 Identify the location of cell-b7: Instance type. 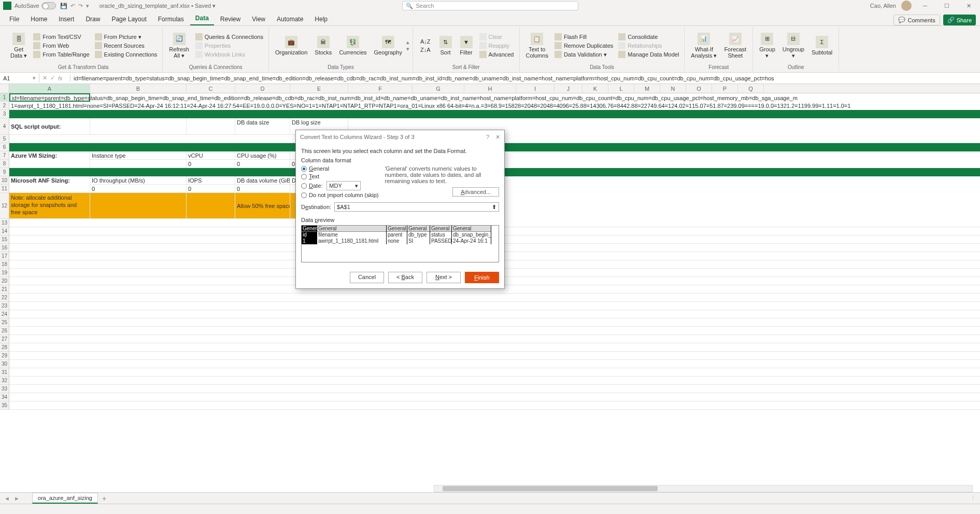
(138, 156).